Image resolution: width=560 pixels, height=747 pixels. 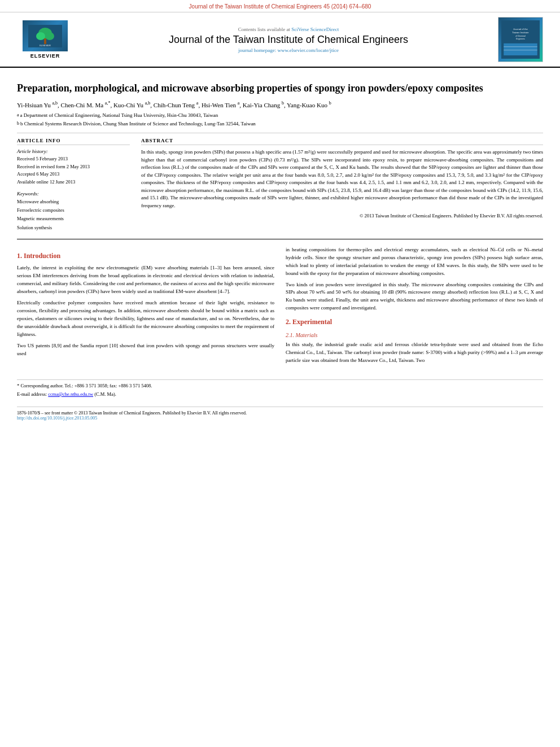 I want to click on footer-bar: 1876-1070/$ – see front matter © 2013 Ta…, so click(x=280, y=413).